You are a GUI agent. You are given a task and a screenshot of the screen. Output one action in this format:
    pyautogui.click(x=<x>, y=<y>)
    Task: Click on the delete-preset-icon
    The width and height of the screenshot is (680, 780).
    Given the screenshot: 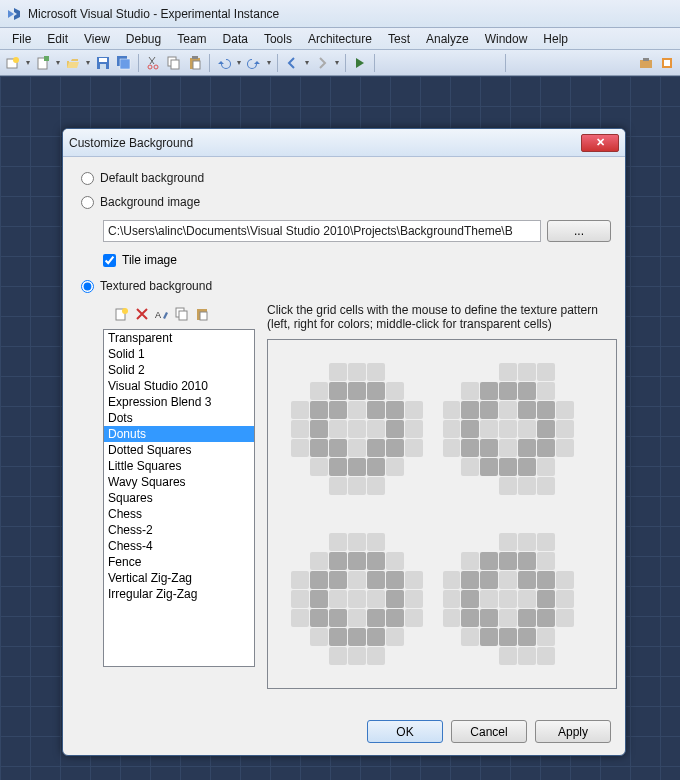 What is the action you would take?
    pyautogui.click(x=142, y=314)
    